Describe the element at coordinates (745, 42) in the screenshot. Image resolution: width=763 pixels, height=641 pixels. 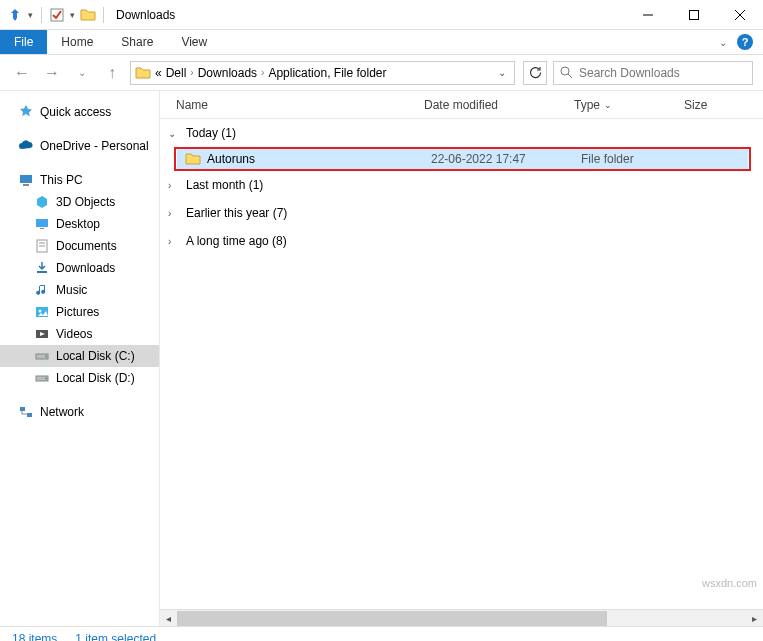
I see `help-icon: ?` at that location.